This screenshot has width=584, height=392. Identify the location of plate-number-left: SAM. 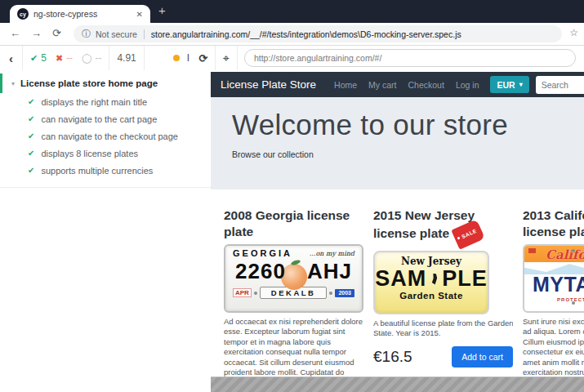
(400, 279).